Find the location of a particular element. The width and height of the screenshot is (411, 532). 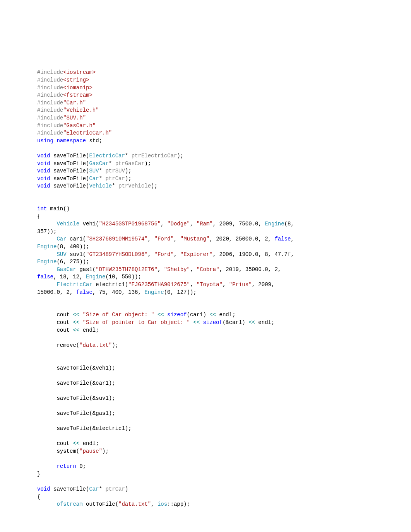

code-line: cout << "Size of pointer to Car object: … is located at coordinates (206, 323).